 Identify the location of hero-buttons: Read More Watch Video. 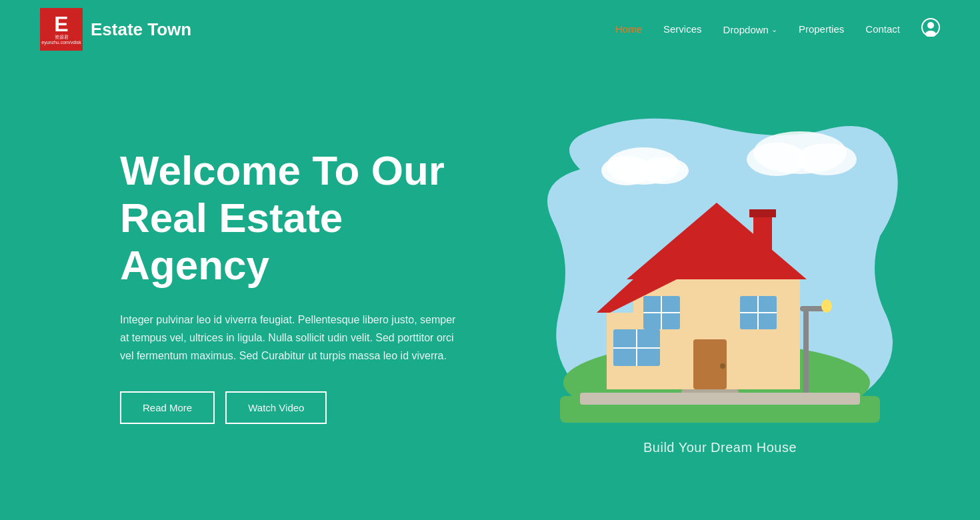
(307, 408).